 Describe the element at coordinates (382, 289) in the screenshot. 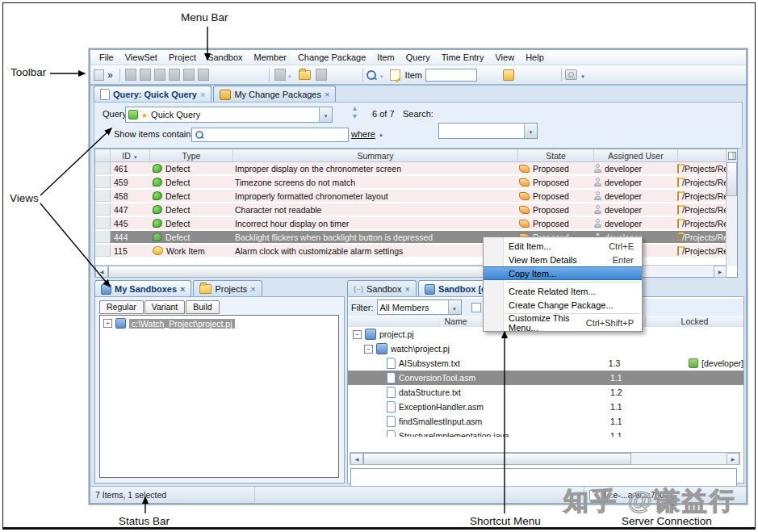

I see `tab-sandbox: Sandbox` at that location.